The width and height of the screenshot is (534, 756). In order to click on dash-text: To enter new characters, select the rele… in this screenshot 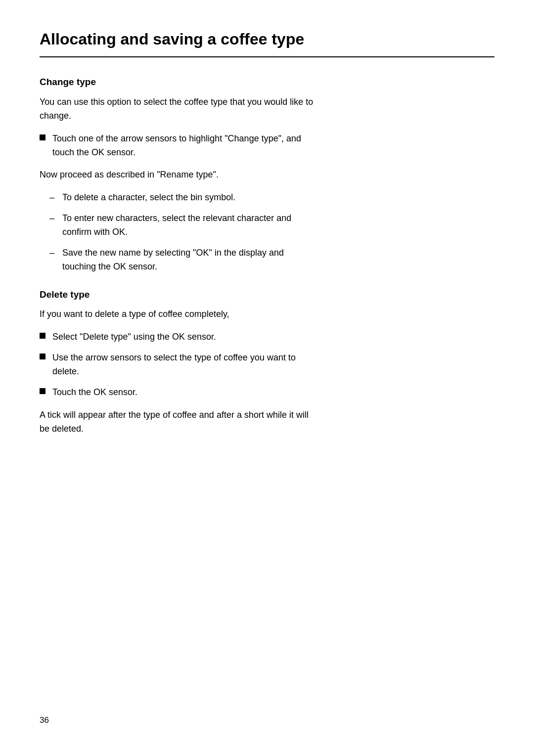, I will do `click(189, 225)`.